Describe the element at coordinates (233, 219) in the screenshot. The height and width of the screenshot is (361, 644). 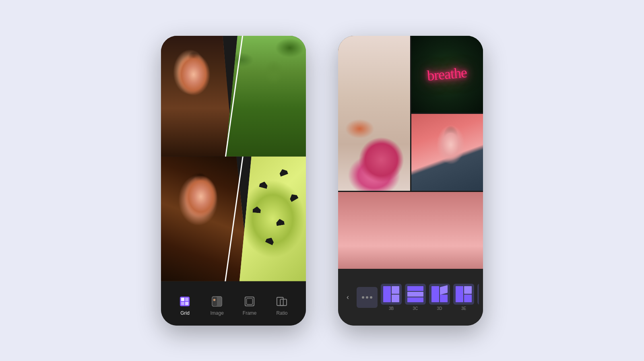
I see `bottom-row` at that location.